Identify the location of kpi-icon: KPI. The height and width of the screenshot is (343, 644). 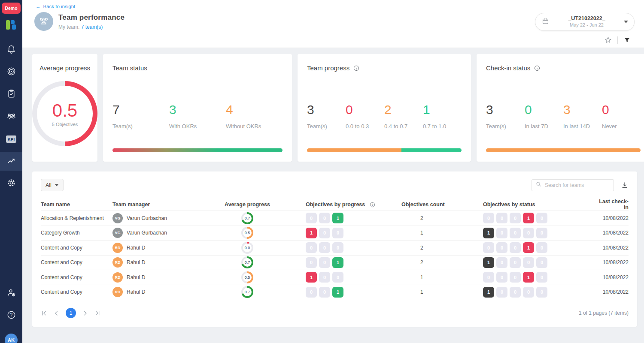
(11, 139).